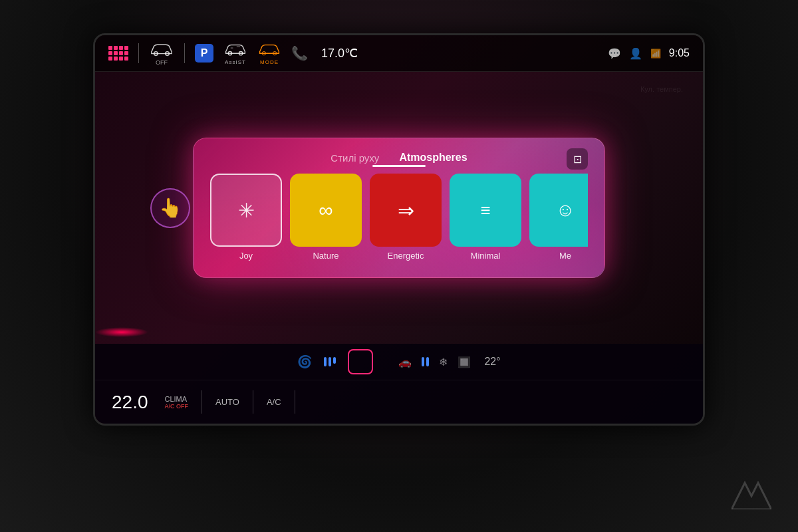 Image resolution: width=798 pixels, height=532 pixels. I want to click on bottom-top-controls: 🌀 🚗, so click(399, 362).